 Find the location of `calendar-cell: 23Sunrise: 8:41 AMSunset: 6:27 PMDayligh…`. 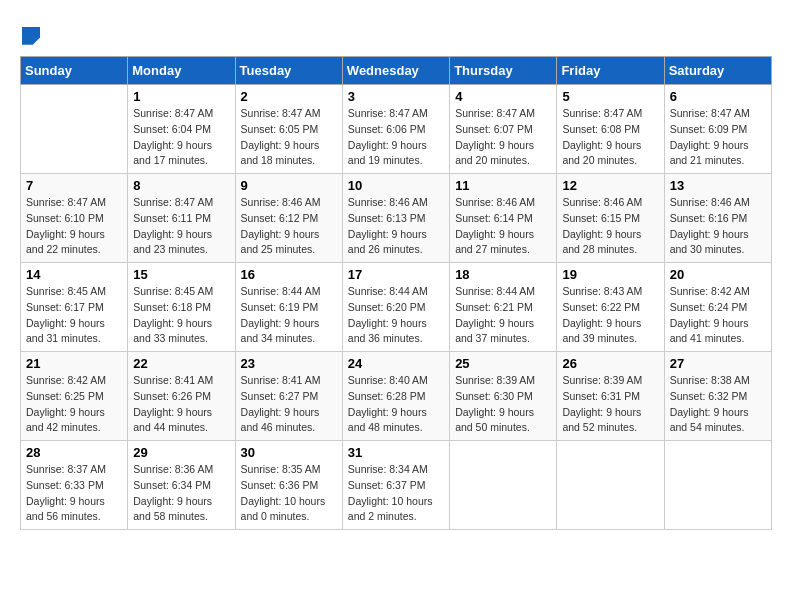

calendar-cell: 23Sunrise: 8:41 AMSunset: 6:27 PMDayligh… is located at coordinates (288, 396).